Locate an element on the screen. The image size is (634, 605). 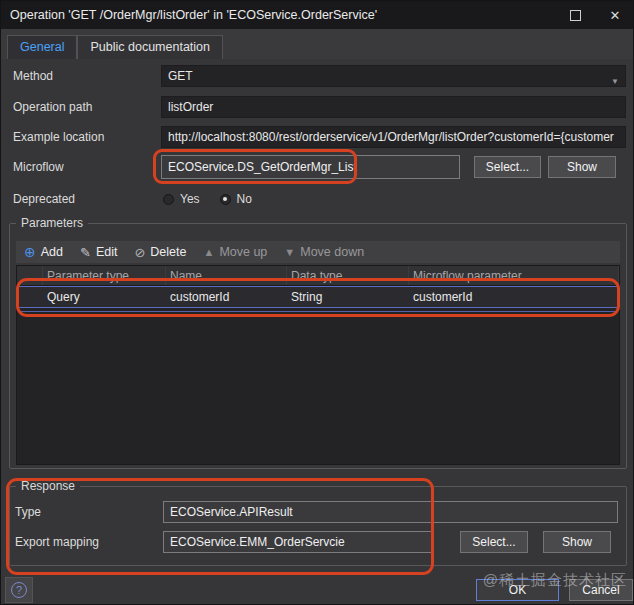
table-header-row: Parameter type Name Data type Microflow … is located at coordinates (318, 276).